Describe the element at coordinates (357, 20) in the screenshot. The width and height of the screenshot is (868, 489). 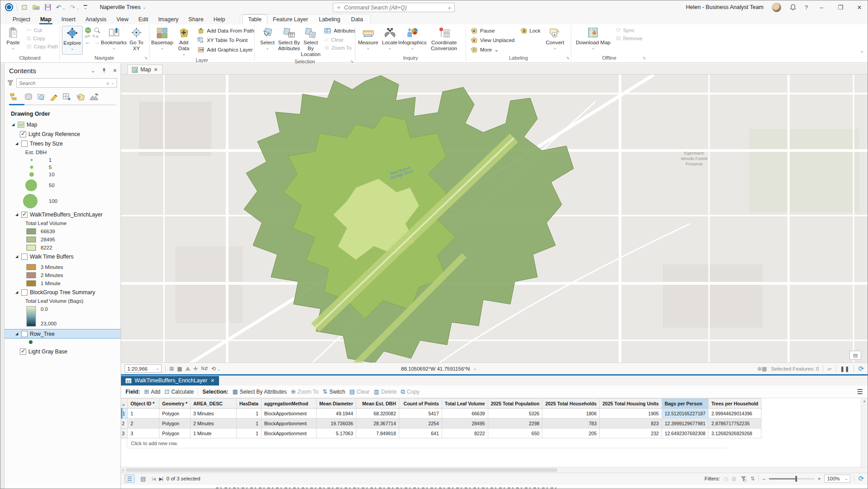
I see `tab-data: Data` at that location.